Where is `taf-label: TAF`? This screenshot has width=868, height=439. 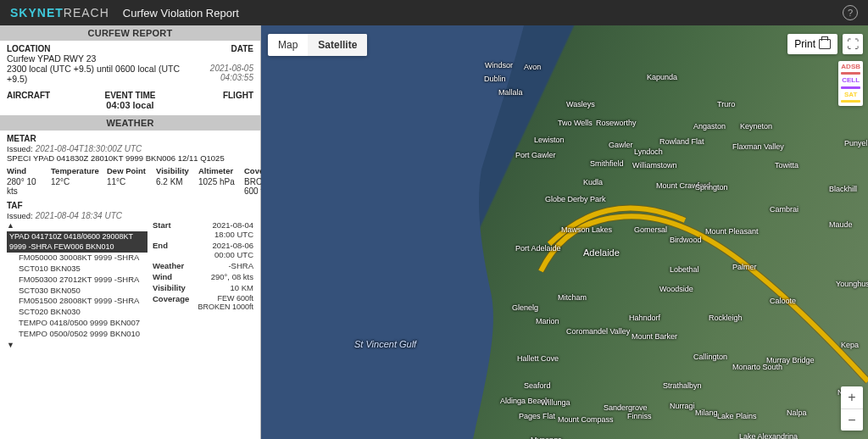 taf-label: TAF is located at coordinates (131, 205).